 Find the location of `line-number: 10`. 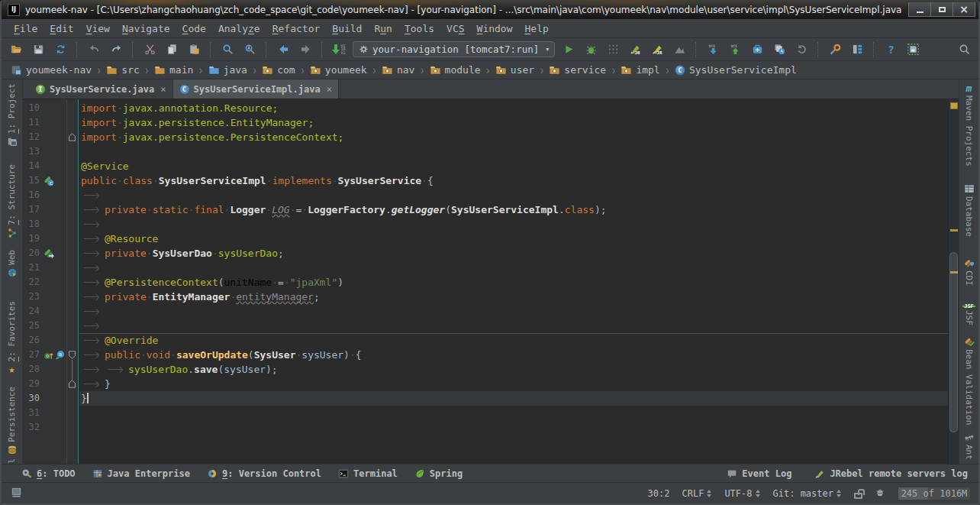

line-number: 10 is located at coordinates (31, 108).